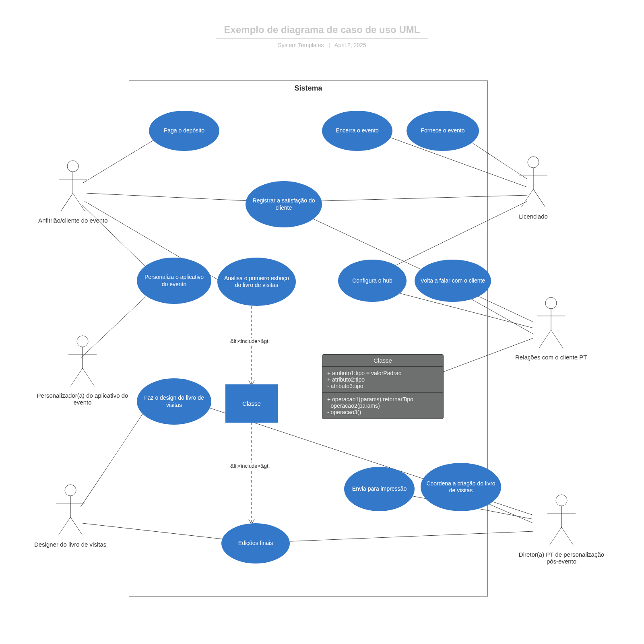 The image size is (644, 644). I want to click on class-attr: + atributo2:tipo, so click(383, 380).